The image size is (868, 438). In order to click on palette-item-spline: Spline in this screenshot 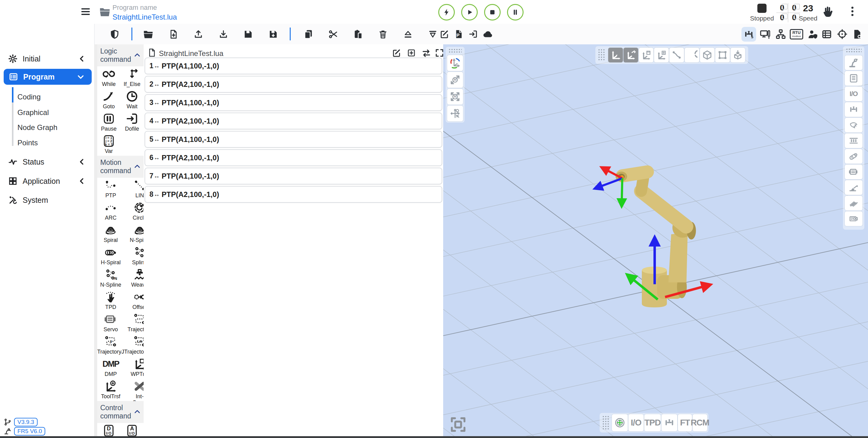, I will do `click(134, 256)`.